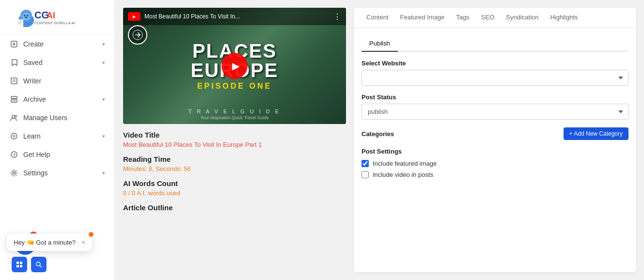  What do you see at coordinates (495, 18) in the screenshot?
I see `right-tabs: Content Featured Image Tags SEO Syndicat…` at bounding box center [495, 18].